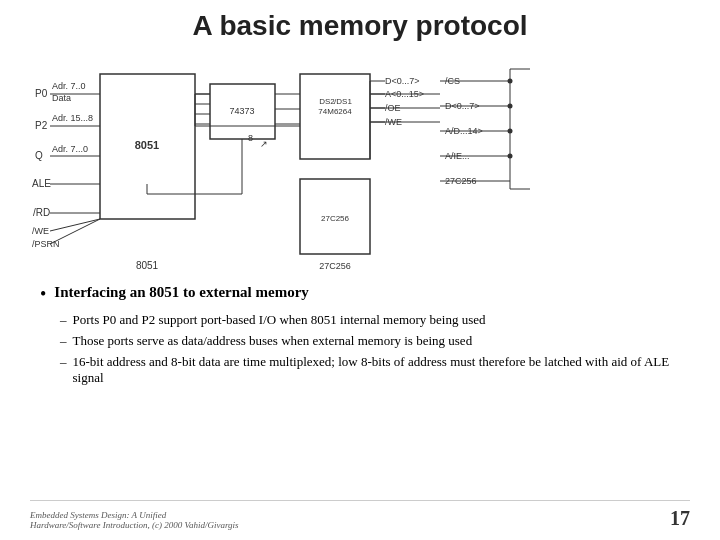 Image resolution: width=720 pixels, height=540 pixels. I want to click on svg-text: DS2, so click(327, 102).